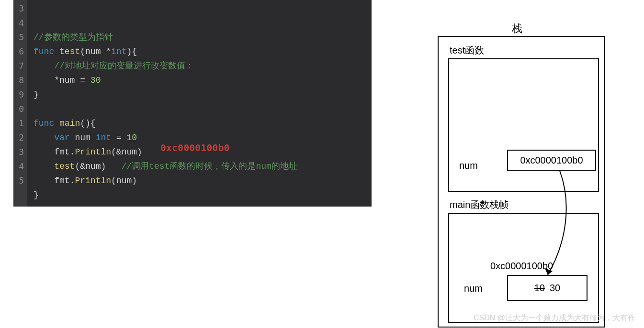 This screenshot has width=644, height=328. I want to click on line-num: 1, so click(19, 123).